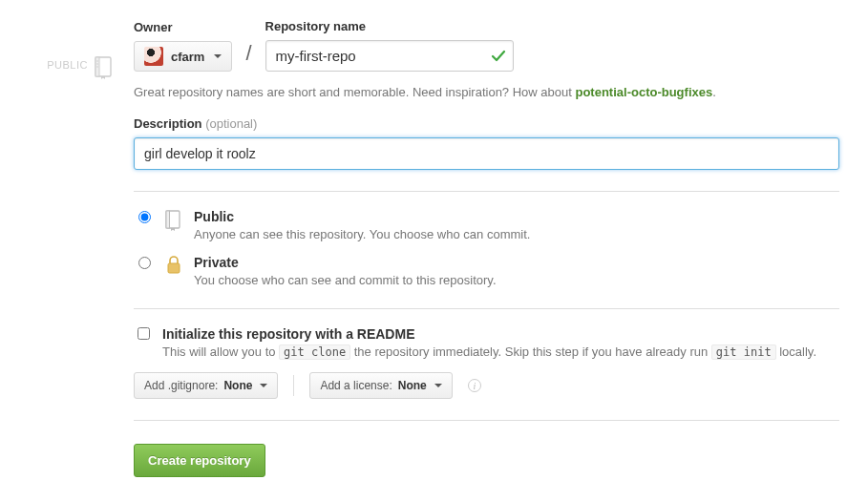 The height and width of the screenshot is (501, 868). I want to click on init-readme-checkbox, so click(143, 334).